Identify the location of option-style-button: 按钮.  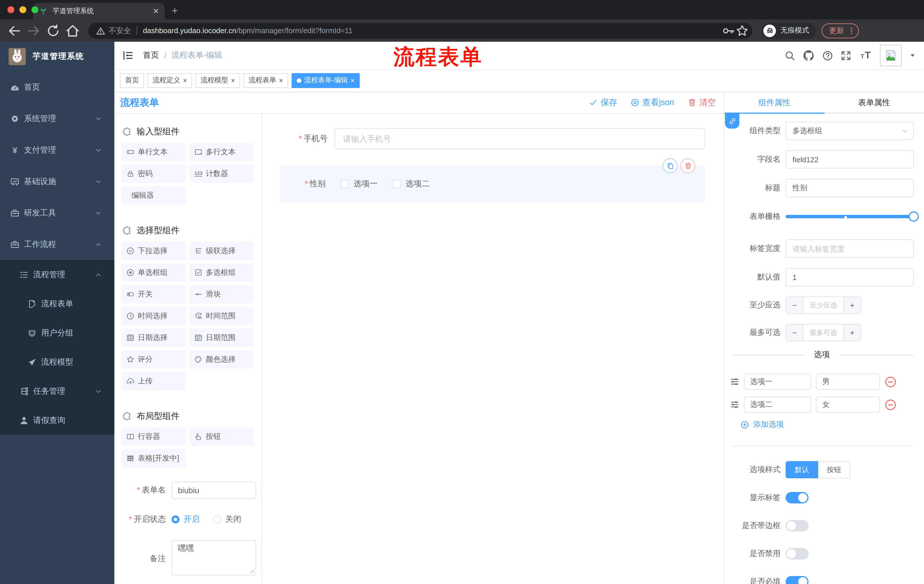
(834, 470).